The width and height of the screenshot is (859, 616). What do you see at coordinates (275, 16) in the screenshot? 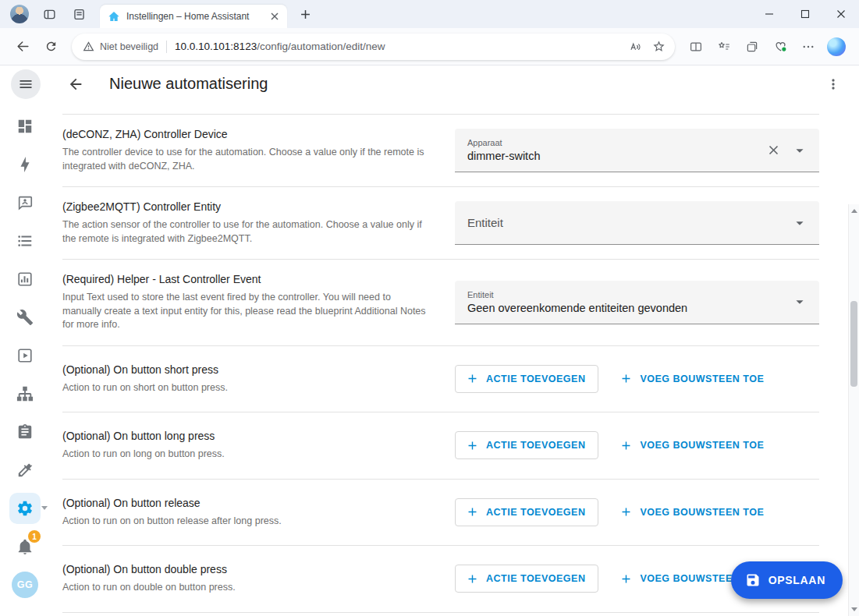
I see `tab-close-icon` at bounding box center [275, 16].